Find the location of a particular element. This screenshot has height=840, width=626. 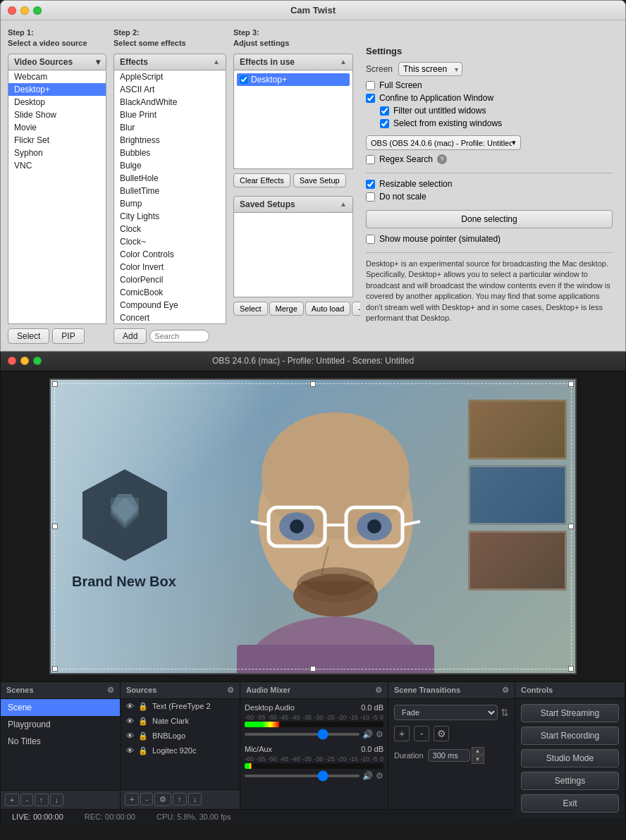

transition-add-btn: + is located at coordinates (402, 734).